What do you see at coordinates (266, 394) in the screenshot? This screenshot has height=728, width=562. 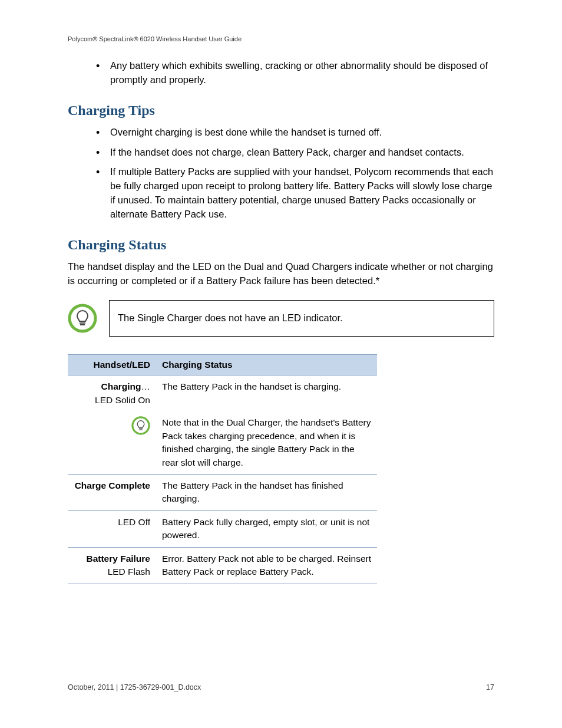 I see `table-cell-right: The Battery Pack in the handset is charg…` at bounding box center [266, 394].